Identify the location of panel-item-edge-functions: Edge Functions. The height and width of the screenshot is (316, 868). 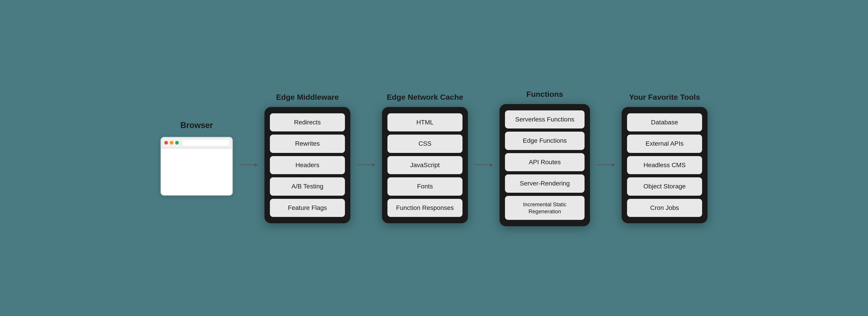
(545, 141).